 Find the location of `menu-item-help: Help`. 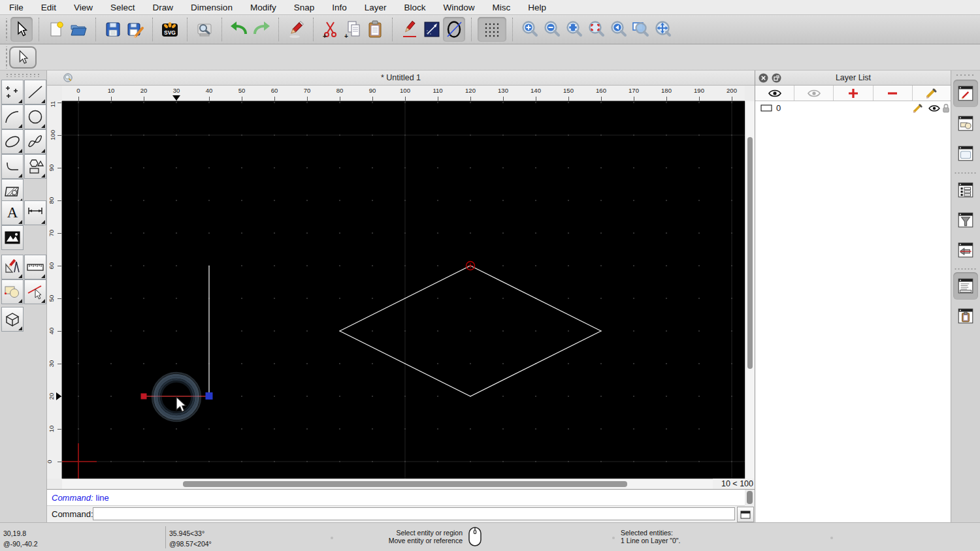

menu-item-help: Help is located at coordinates (537, 8).